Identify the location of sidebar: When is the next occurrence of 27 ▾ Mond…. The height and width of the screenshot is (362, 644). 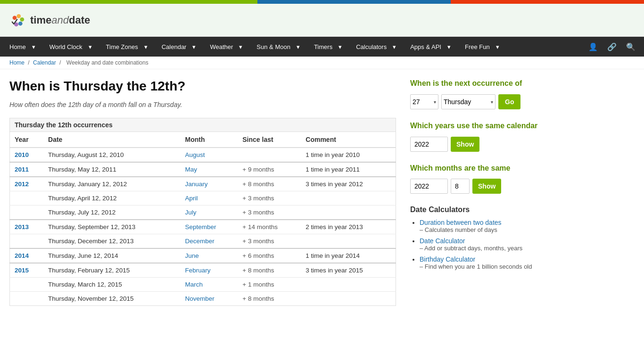
(481, 192).